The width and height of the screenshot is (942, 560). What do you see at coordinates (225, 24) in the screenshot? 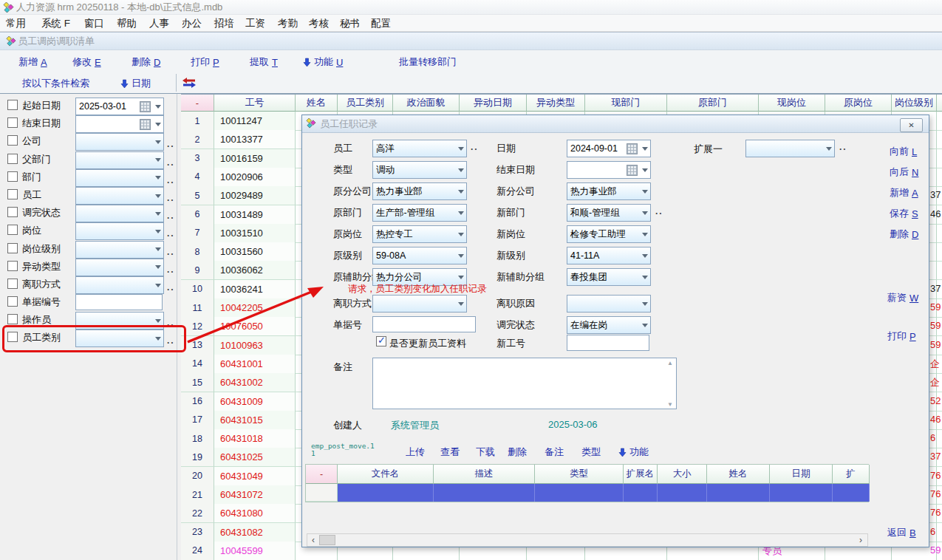
I see `menu-item-7: 招培` at bounding box center [225, 24].